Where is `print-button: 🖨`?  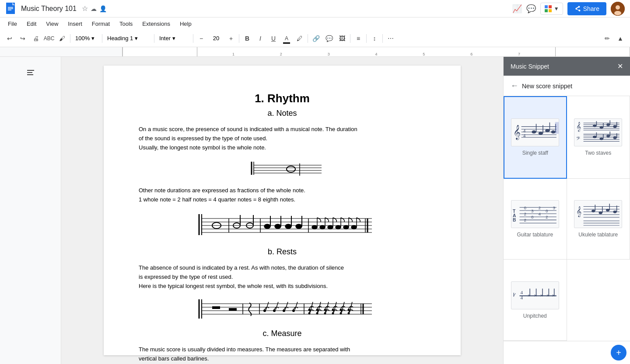 print-button: 🖨 is located at coordinates (36, 38).